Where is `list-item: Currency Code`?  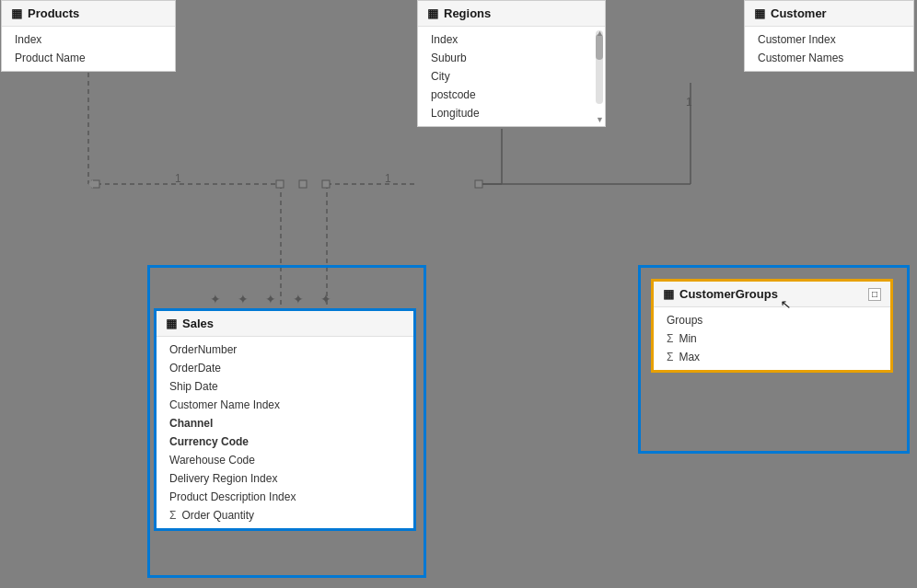
list-item: Currency Code is located at coordinates (285, 442).